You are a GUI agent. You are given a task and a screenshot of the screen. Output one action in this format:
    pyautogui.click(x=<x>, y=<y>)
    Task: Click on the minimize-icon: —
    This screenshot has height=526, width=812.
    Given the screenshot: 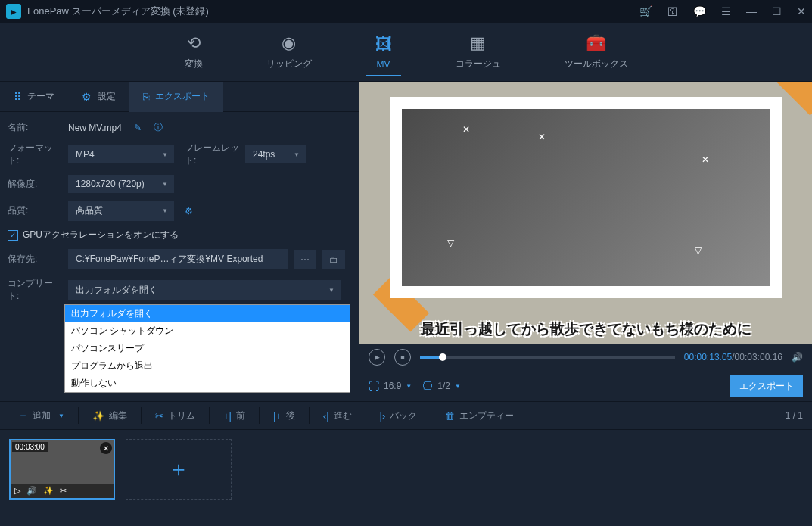 What is the action you would take?
    pyautogui.click(x=751, y=11)
    